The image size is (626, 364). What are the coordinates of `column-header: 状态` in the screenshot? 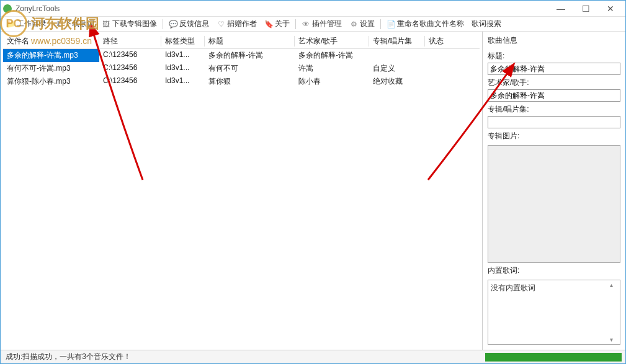 It's located at (444, 41).